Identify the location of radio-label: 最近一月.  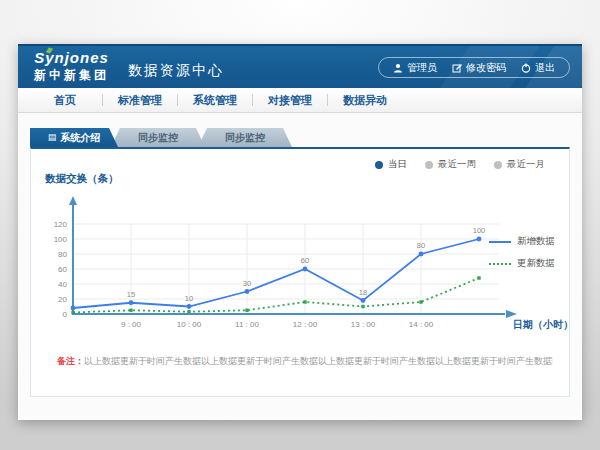
(526, 164).